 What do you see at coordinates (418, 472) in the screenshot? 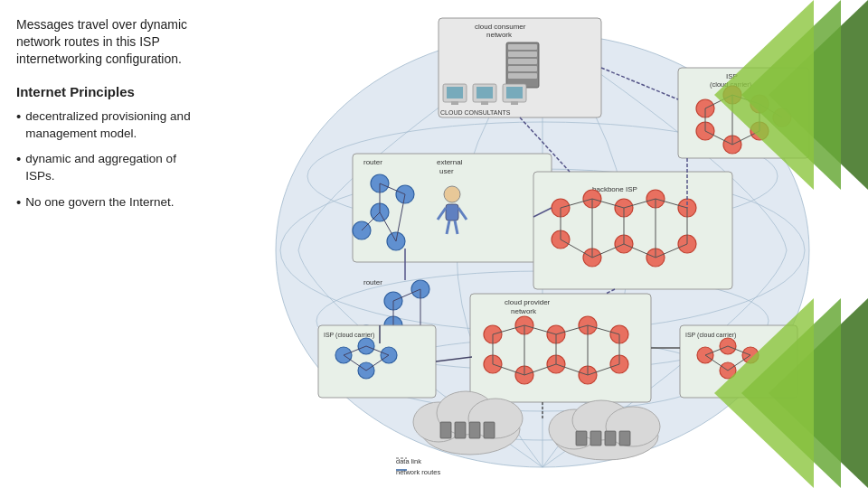
I see `svg-text: network routes` at bounding box center [418, 472].